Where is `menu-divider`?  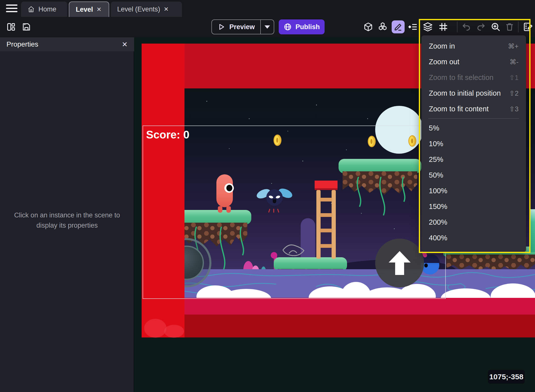 menu-divider is located at coordinates (474, 119).